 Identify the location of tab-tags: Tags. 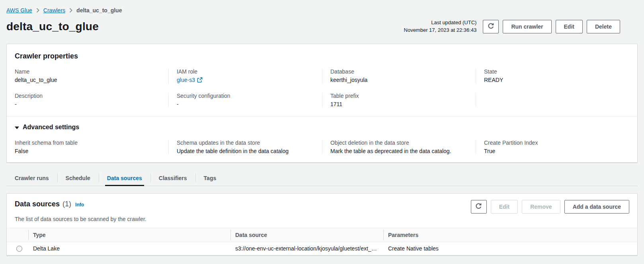
(210, 179).